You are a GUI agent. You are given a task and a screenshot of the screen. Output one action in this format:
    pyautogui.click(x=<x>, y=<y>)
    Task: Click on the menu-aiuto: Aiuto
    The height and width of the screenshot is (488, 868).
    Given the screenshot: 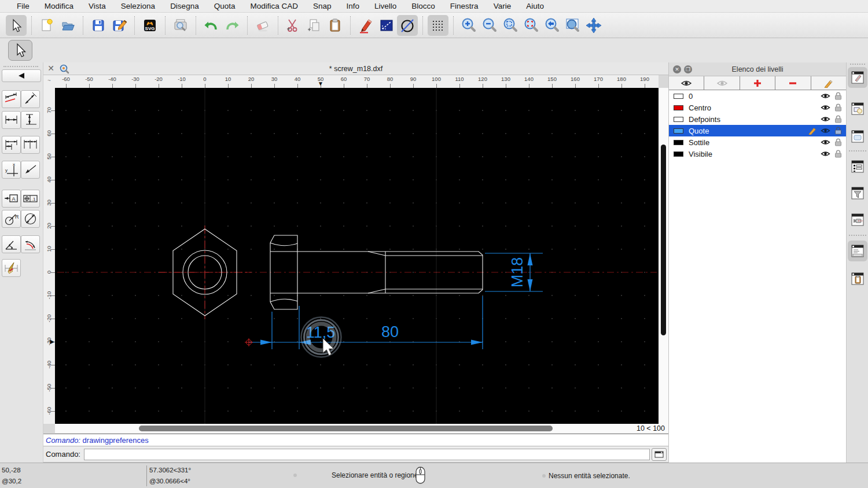 What is the action you would take?
    pyautogui.click(x=535, y=6)
    